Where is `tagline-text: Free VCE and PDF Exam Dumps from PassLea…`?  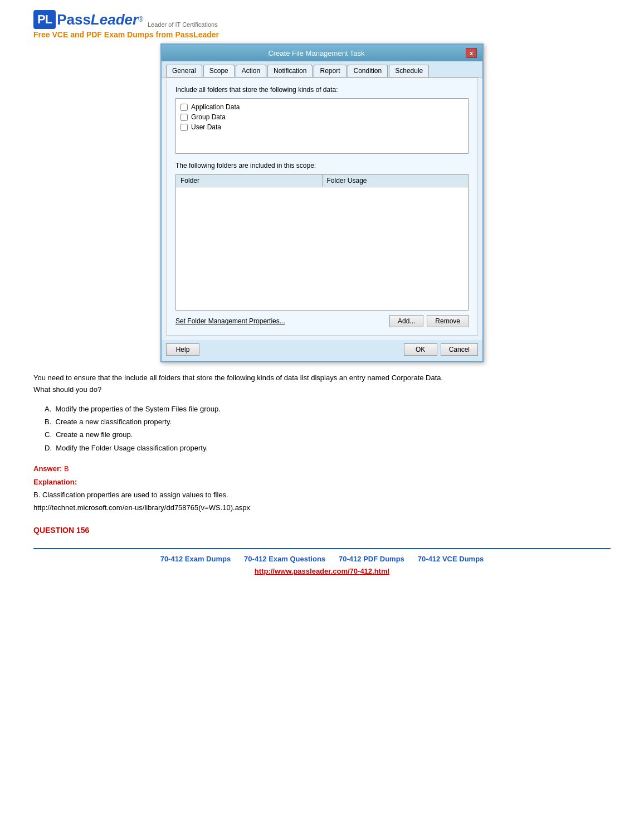
tagline-text: Free VCE and PDF Exam Dumps from PassLea… is located at coordinates (126, 35).